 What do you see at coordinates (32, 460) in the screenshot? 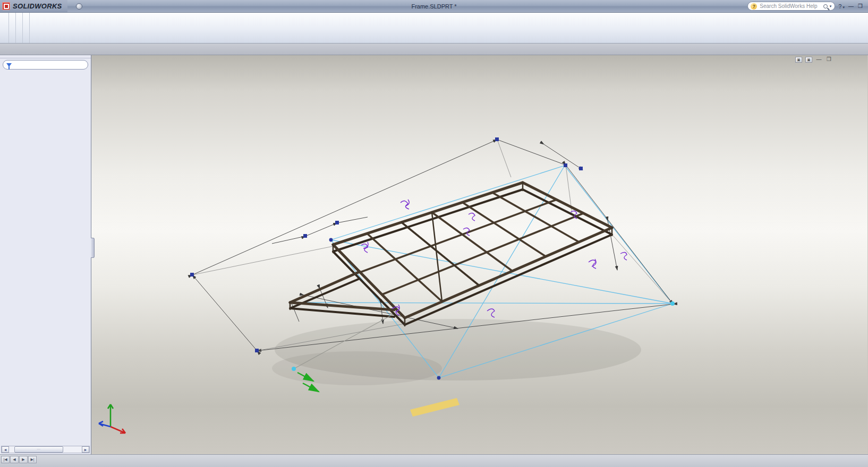
I see `last-study-icon: ▶|` at bounding box center [32, 460].